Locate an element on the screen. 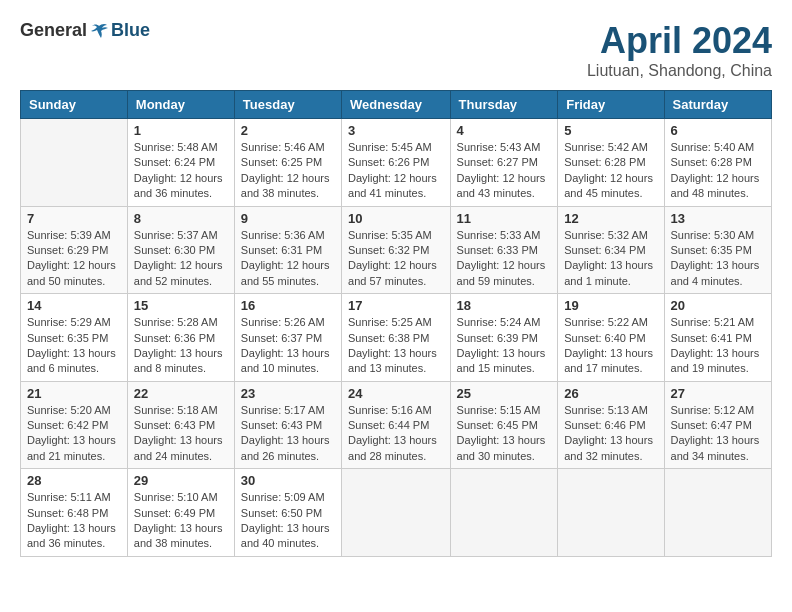 This screenshot has height=612, width=792. month-title: April 2024 is located at coordinates (680, 41).